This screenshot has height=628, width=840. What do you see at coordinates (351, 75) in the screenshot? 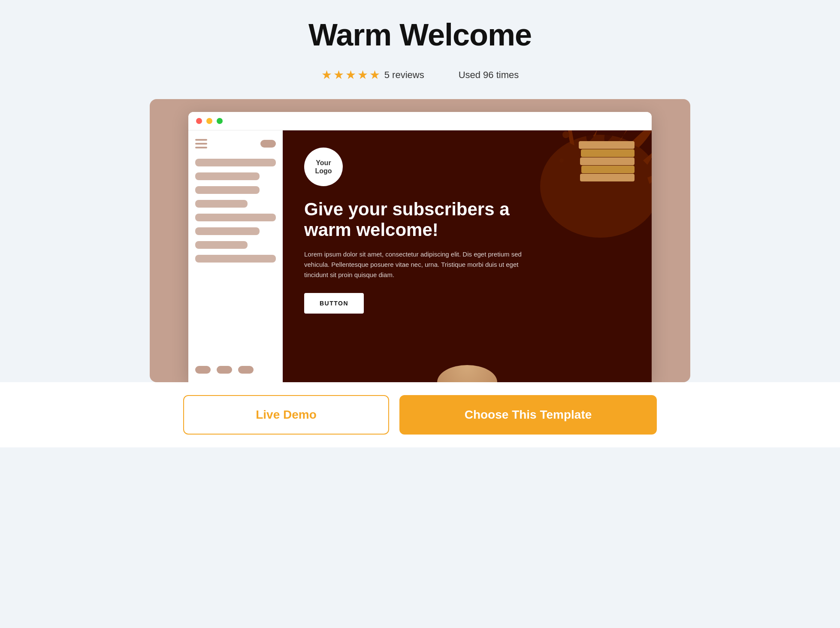
I see `star-rating: ★ ★ ★ ★ ★` at bounding box center [351, 75].